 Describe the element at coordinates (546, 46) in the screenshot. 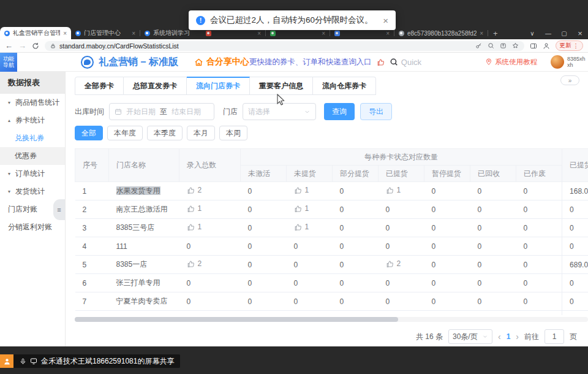

I see `profile-icon` at that location.